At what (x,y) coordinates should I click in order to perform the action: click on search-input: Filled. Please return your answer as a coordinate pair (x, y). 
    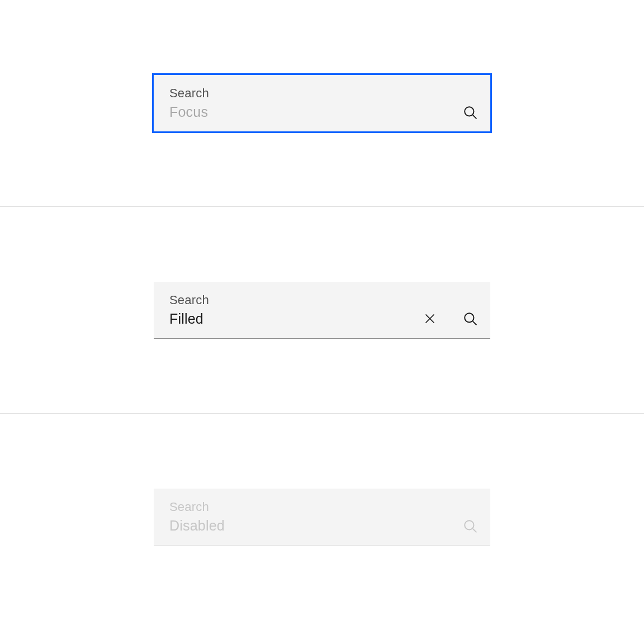
    Looking at the image, I should click on (293, 319).